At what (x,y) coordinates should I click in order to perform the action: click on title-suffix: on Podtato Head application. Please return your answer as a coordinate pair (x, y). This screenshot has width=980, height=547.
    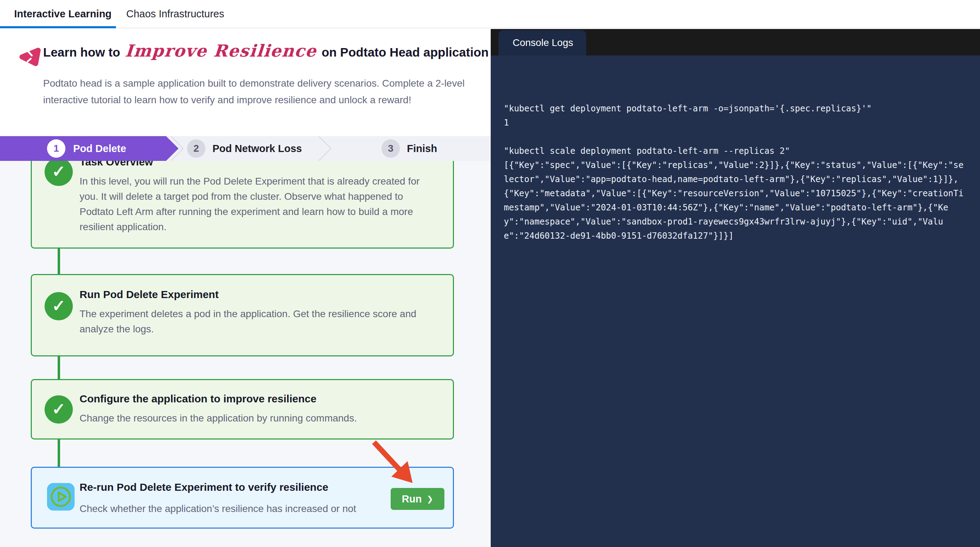
    Looking at the image, I should click on (406, 52).